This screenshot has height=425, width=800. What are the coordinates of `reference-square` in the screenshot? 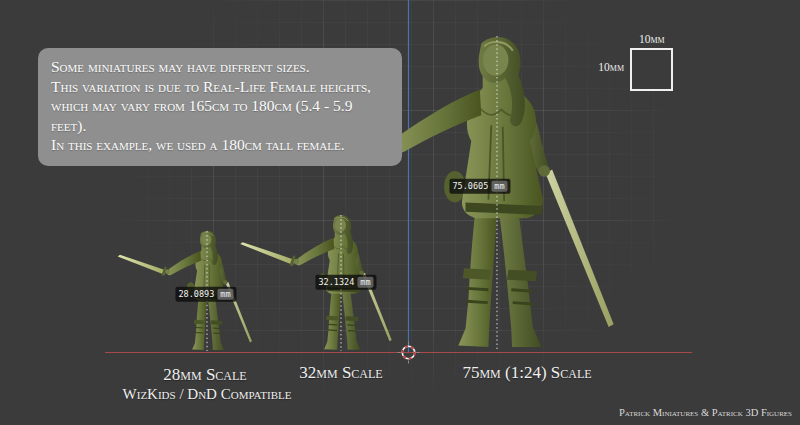 It's located at (652, 70).